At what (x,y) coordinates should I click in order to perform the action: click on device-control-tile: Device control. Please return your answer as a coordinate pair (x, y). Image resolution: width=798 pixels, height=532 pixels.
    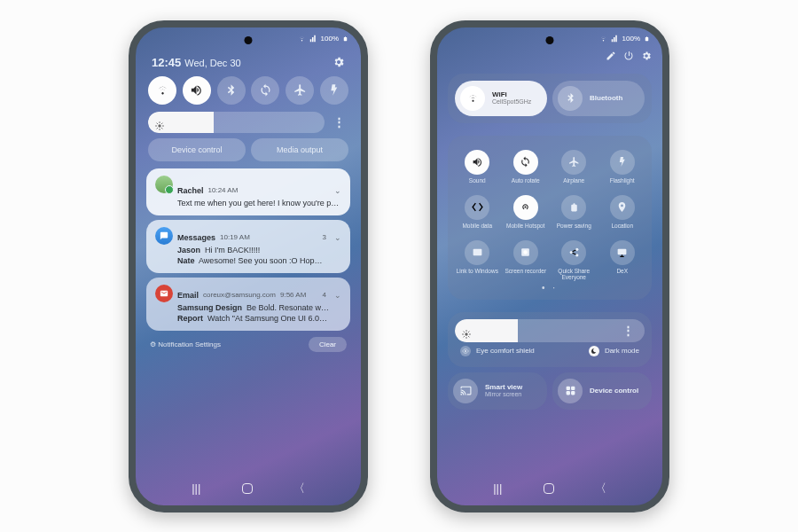
    Looking at the image, I should click on (602, 391).